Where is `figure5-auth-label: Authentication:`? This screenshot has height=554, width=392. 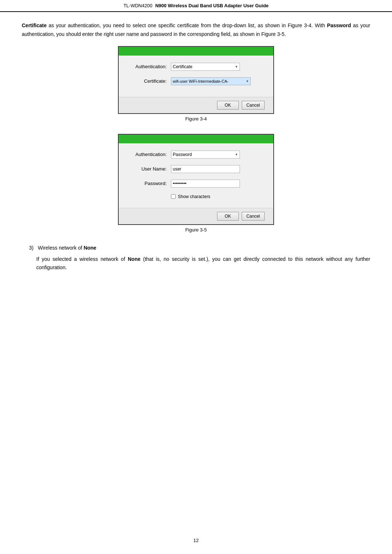
figure5-auth-label: Authentication: is located at coordinates (149, 155).